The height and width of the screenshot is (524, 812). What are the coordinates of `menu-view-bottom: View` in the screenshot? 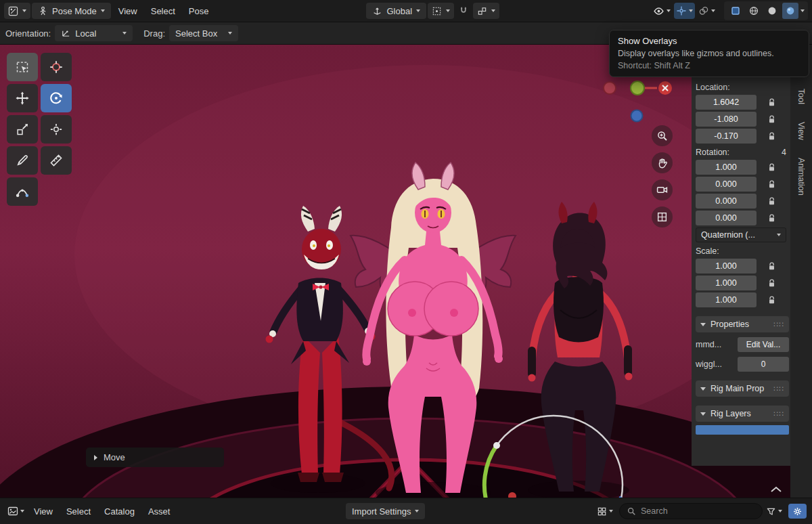 It's located at (43, 511).